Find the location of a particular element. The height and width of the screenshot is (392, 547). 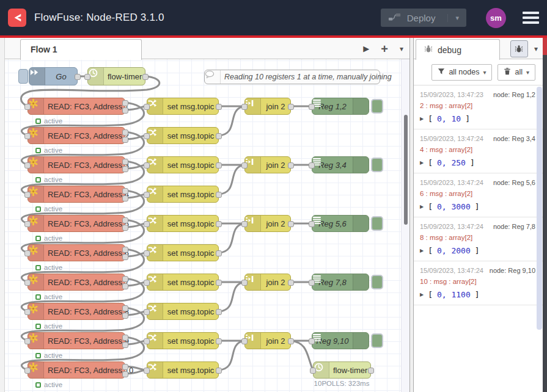

main-menu-button is located at coordinates (530, 18).